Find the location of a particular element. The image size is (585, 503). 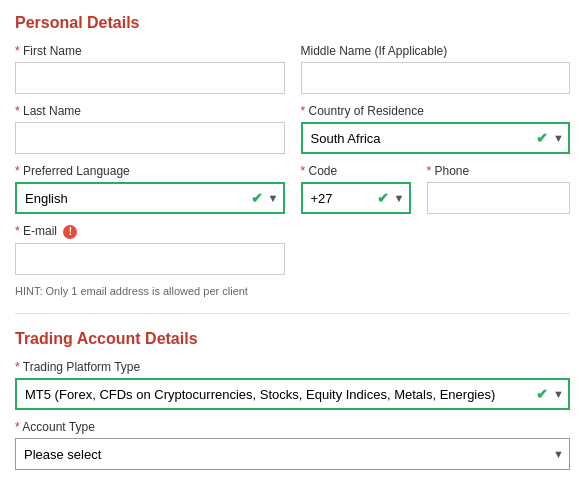

platform-select: MT5 (Forex, CFDs on Cryptocurrencies, St… is located at coordinates (292, 394).